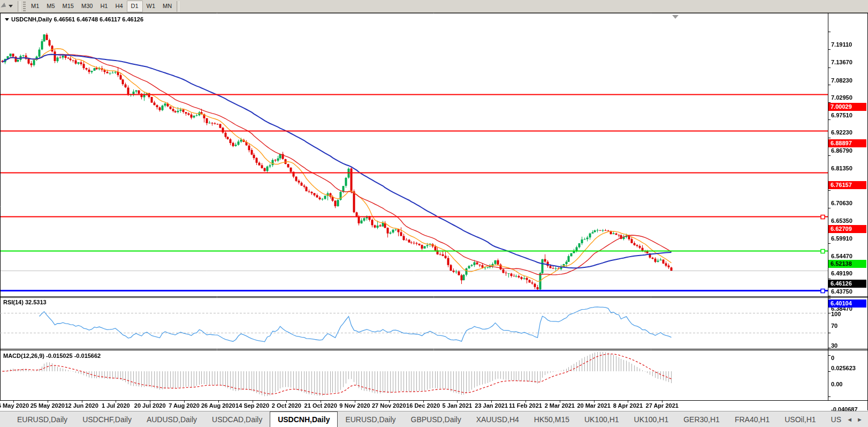 The width and height of the screenshot is (868, 427). I want to click on price-level-badge: 6.46126, so click(848, 284).